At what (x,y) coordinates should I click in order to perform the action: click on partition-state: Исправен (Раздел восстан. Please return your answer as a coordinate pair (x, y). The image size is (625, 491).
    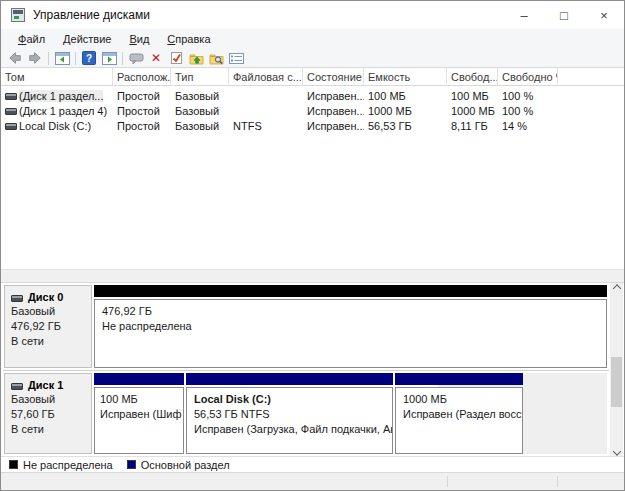
    Looking at the image, I should click on (462, 414).